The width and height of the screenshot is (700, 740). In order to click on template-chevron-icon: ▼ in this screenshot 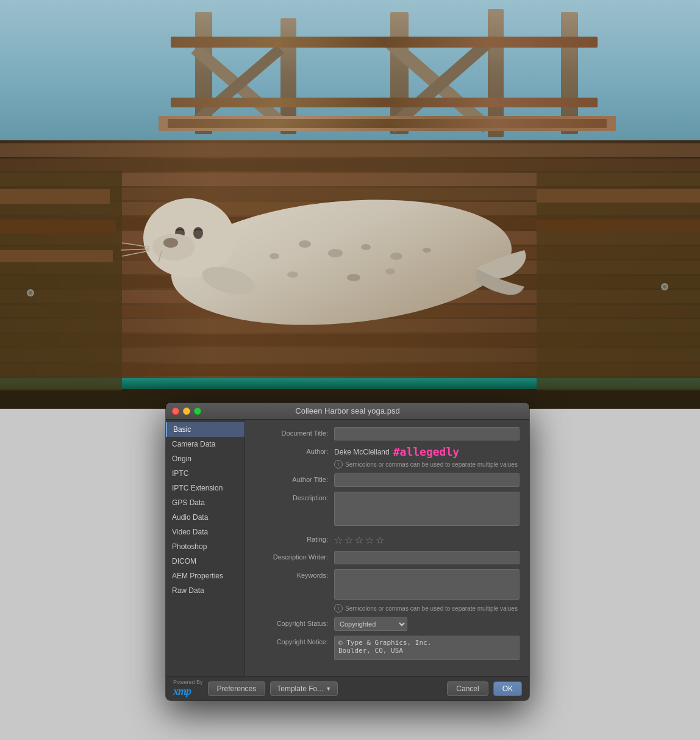, I will do `click(328, 689)`.